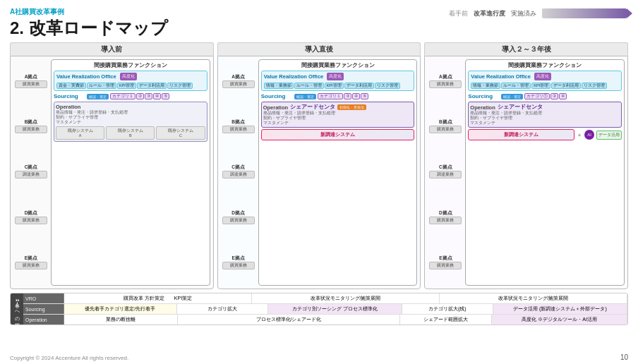 The width and height of the screenshot is (638, 364). Describe the element at coordinates (546, 96) in the screenshot. I see `future-cat-chips: カテゴリ① ② ④` at that location.